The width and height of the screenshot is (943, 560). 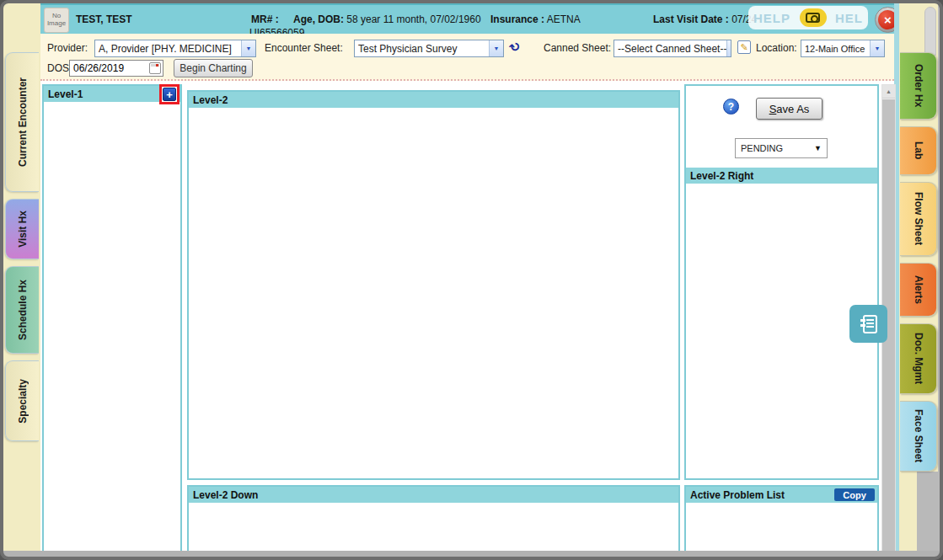 I want to click on dos-value: 06/26/2019, so click(x=99, y=68).